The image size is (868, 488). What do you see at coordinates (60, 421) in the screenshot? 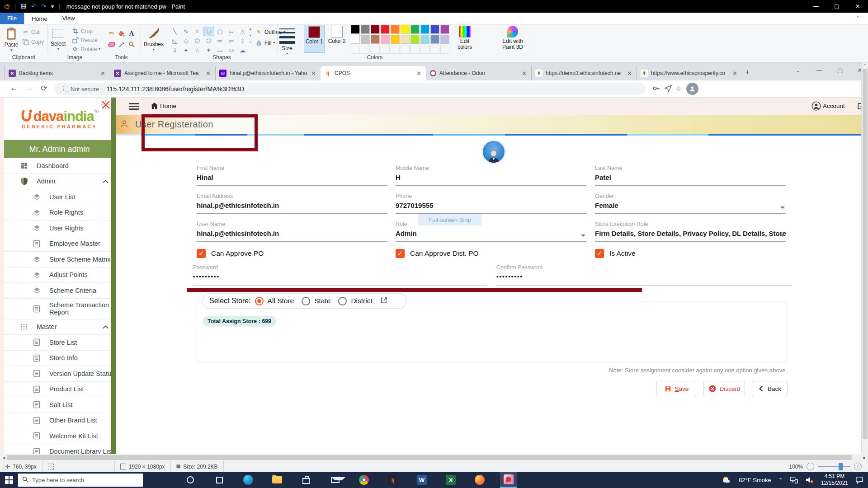
I see `sidebar-item-other-brand-list: Other Brand List` at bounding box center [60, 421].